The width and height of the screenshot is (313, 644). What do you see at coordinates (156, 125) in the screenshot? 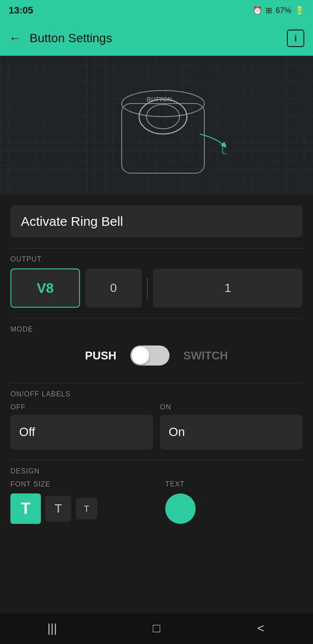
I see `button-device-svg: BUTTON PIN` at bounding box center [156, 125].